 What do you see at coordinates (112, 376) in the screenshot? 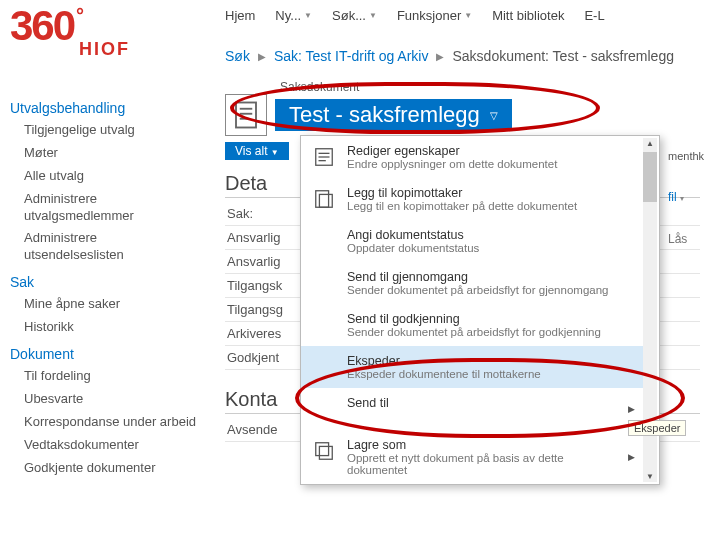
I see `sidebar-item: Til fordeling` at bounding box center [112, 376].